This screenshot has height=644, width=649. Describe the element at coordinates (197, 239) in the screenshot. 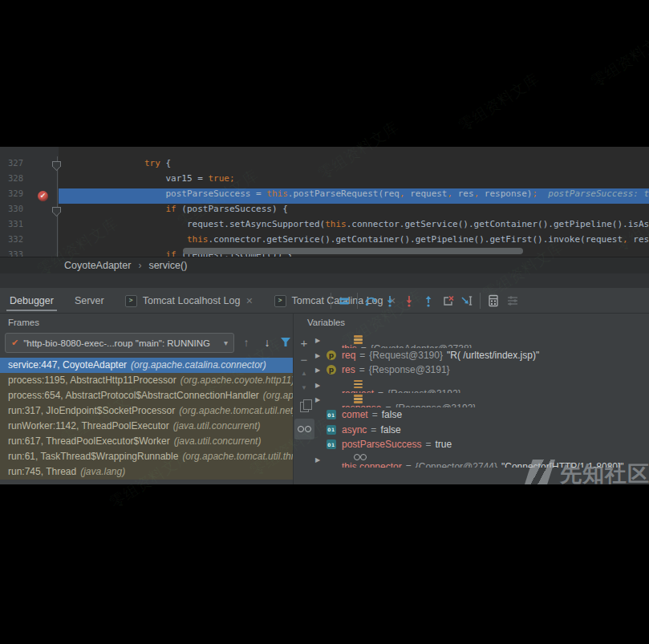

I see `code-token: this` at that location.